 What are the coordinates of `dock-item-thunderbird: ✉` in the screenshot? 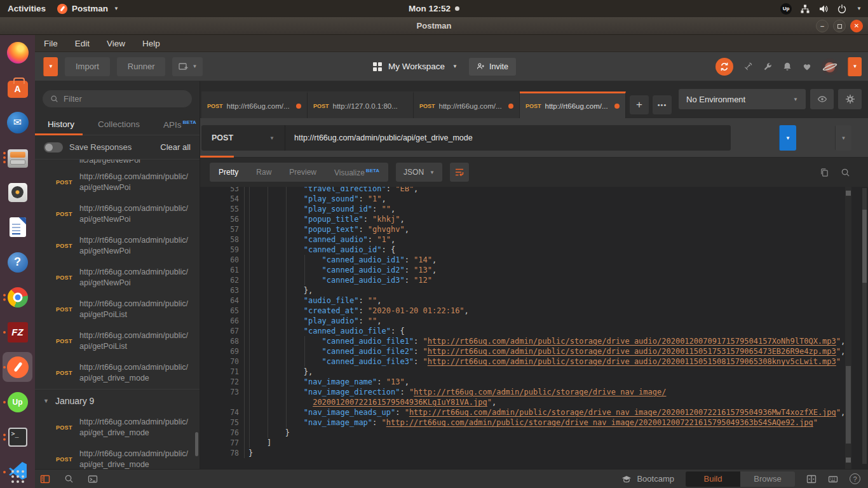 It's located at (18, 122).